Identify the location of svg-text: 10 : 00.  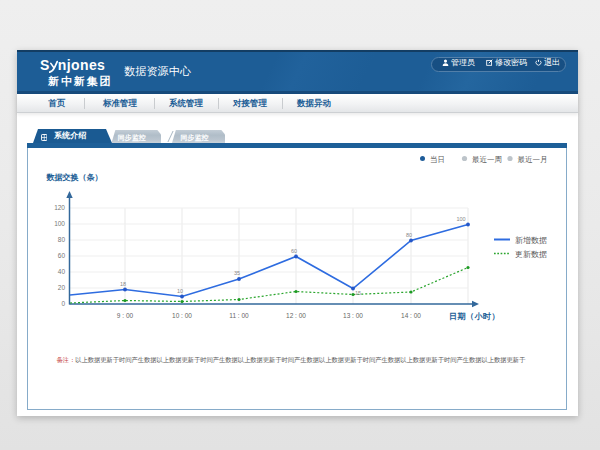
(182, 316).